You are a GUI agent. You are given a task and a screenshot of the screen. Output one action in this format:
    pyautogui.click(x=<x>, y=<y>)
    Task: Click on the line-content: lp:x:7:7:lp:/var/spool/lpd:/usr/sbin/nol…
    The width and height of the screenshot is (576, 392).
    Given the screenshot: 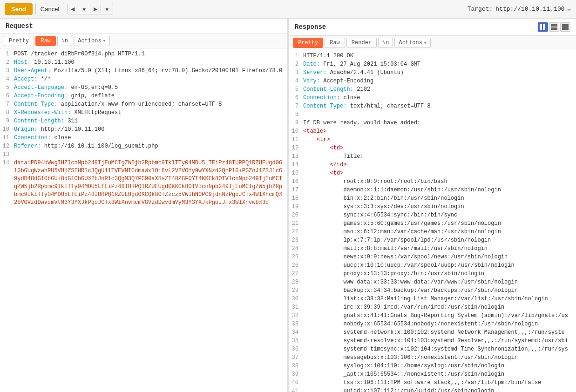 What is the action you would take?
    pyautogui.click(x=440, y=240)
    